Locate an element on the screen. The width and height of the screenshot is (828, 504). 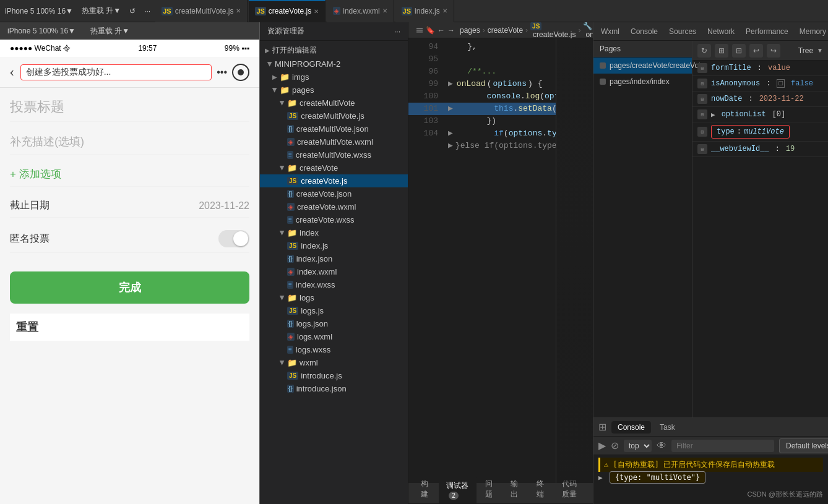
more-menu-icon: ••• is located at coordinates (222, 72).